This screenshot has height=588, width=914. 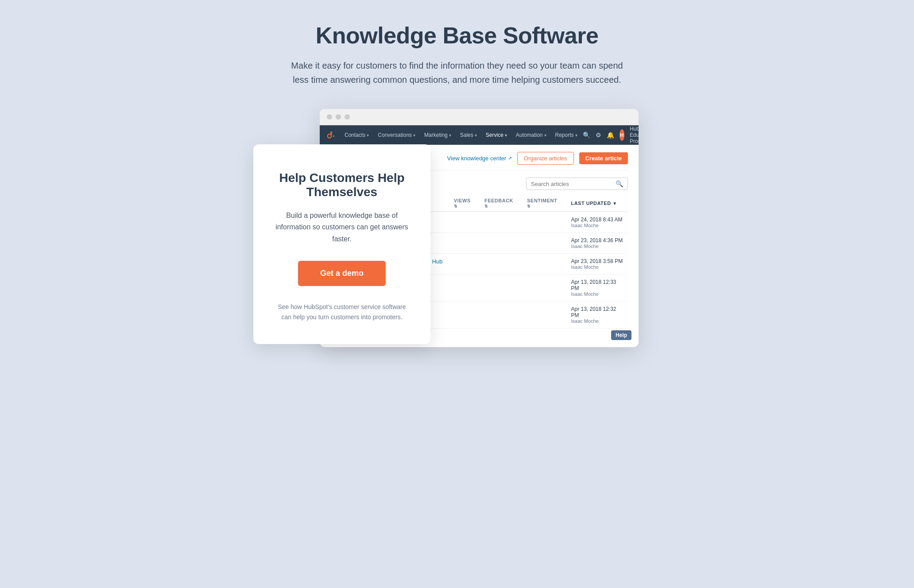 What do you see at coordinates (599, 135) in the screenshot?
I see `settings-icon: ⚙` at bounding box center [599, 135].